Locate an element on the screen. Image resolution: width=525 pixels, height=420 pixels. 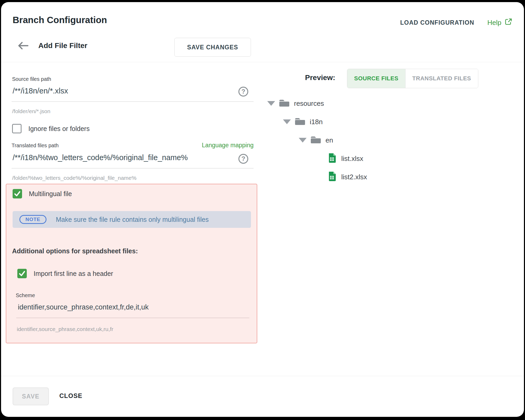
tree-row-list-xlsx: list.xlsx is located at coordinates (317, 159).